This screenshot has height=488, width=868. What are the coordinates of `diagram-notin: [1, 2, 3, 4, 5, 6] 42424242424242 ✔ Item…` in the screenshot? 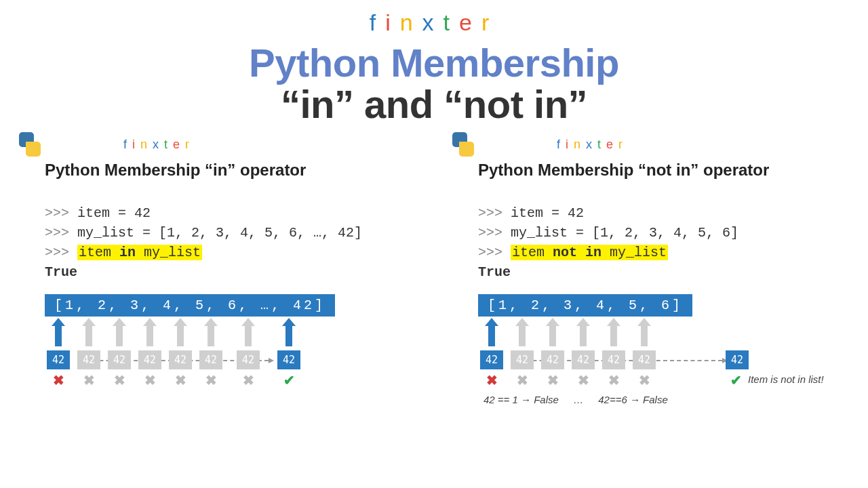 It's located at (665, 350).